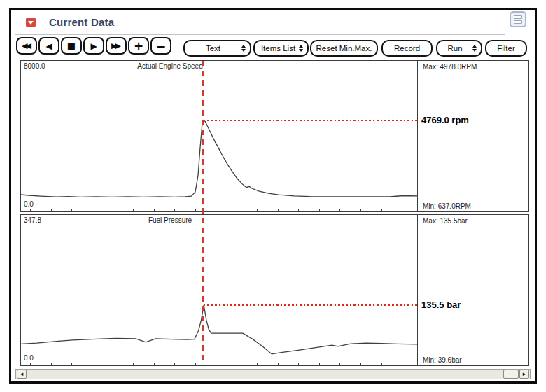 This screenshot has width=546, height=392. What do you see at coordinates (525, 374) in the screenshot?
I see `right-arrow-icon: ▸` at bounding box center [525, 374].